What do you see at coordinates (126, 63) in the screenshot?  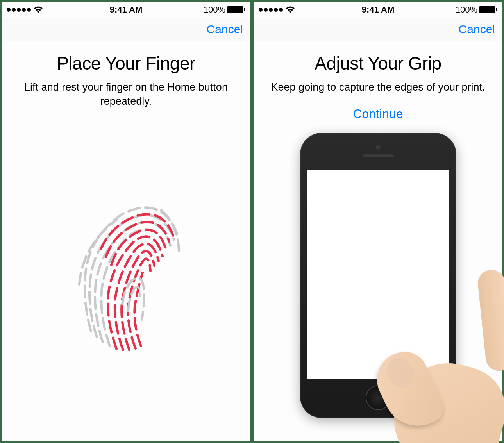 I see `page-title: Place Your Finger` at bounding box center [126, 63].